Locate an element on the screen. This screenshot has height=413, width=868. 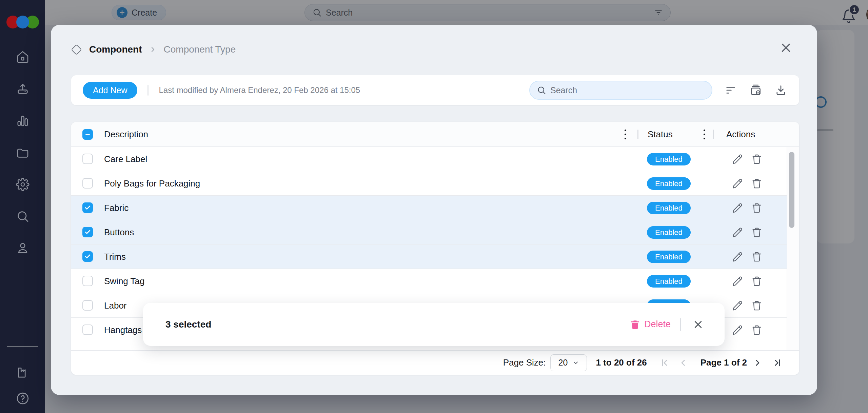
first-page-button is located at coordinates (665, 363).